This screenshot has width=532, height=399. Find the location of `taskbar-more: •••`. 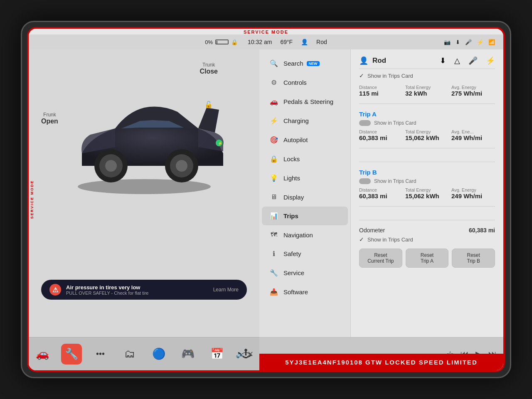

taskbar-more: ••• is located at coordinates (101, 354).